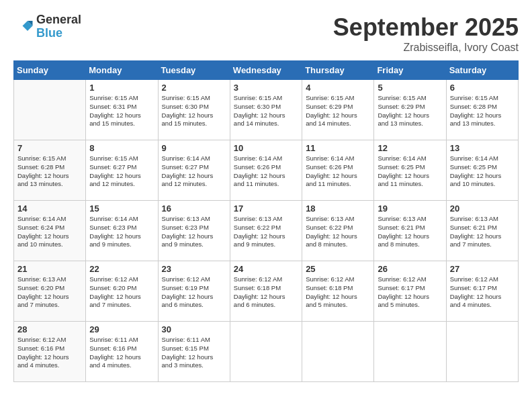  What do you see at coordinates (410, 110) in the screenshot?
I see `calendar-cell: 5Sunrise: 6:15 AMSunset: 6:29 PMDaylight…` at bounding box center [410, 110].